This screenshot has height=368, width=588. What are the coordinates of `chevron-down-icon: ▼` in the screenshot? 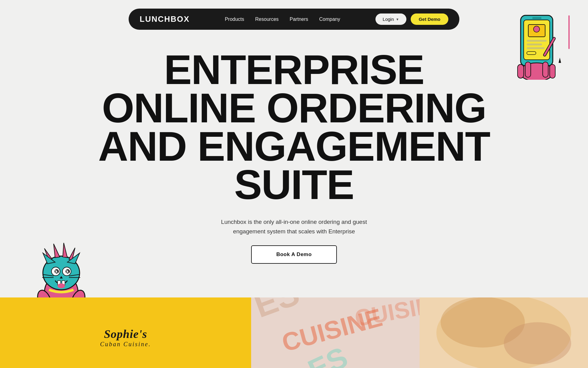 It's located at (398, 19).